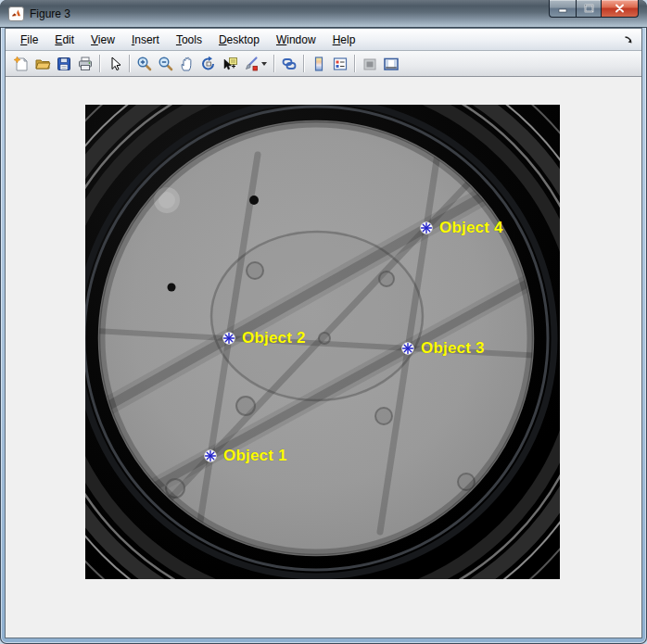 This screenshot has height=644, width=647. I want to click on data-cursor-icon, so click(230, 64).